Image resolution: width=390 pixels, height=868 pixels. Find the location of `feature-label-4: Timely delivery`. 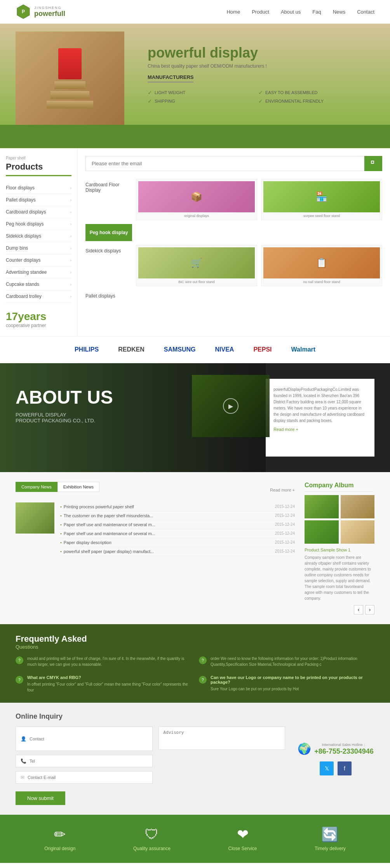

feature-label-4: Timely delivery is located at coordinates (330, 849).